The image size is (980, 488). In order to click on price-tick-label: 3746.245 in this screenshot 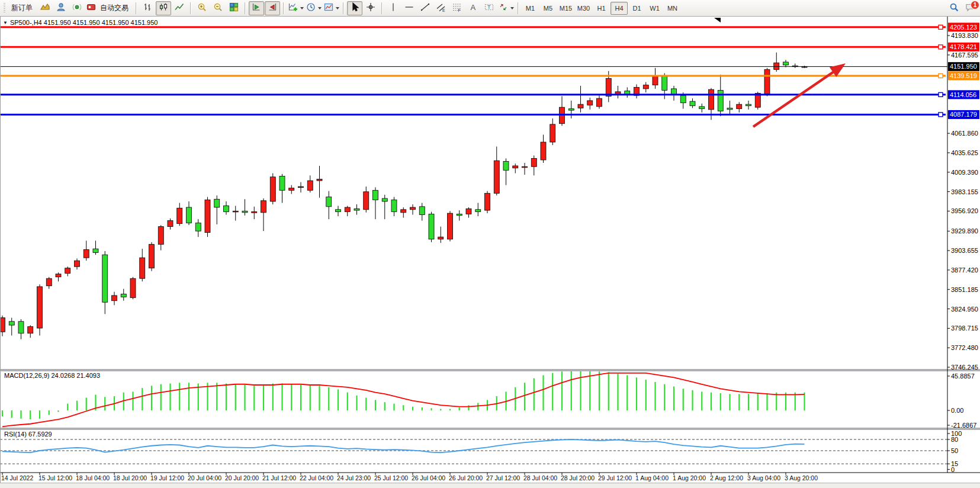, I will do `click(965, 367)`.